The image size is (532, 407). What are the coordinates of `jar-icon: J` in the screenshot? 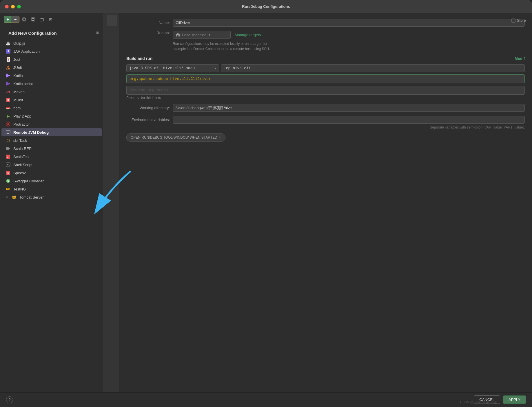 It's located at (8, 51).